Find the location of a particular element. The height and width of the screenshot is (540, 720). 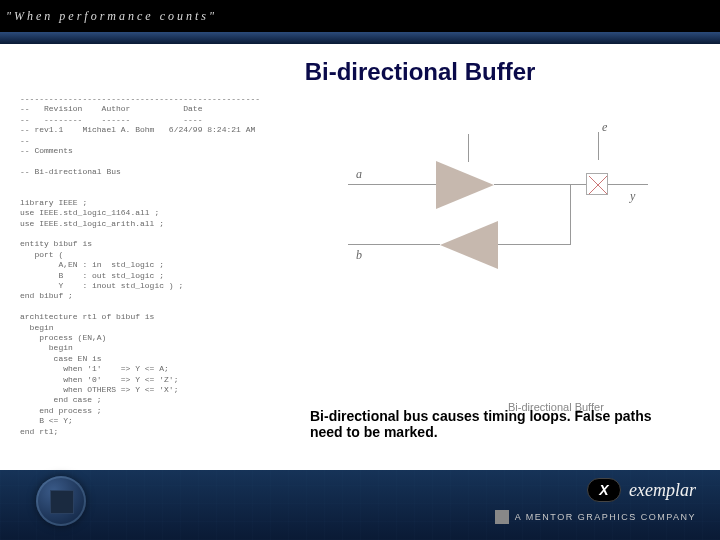

wire-e-seg is located at coordinates (598, 146).